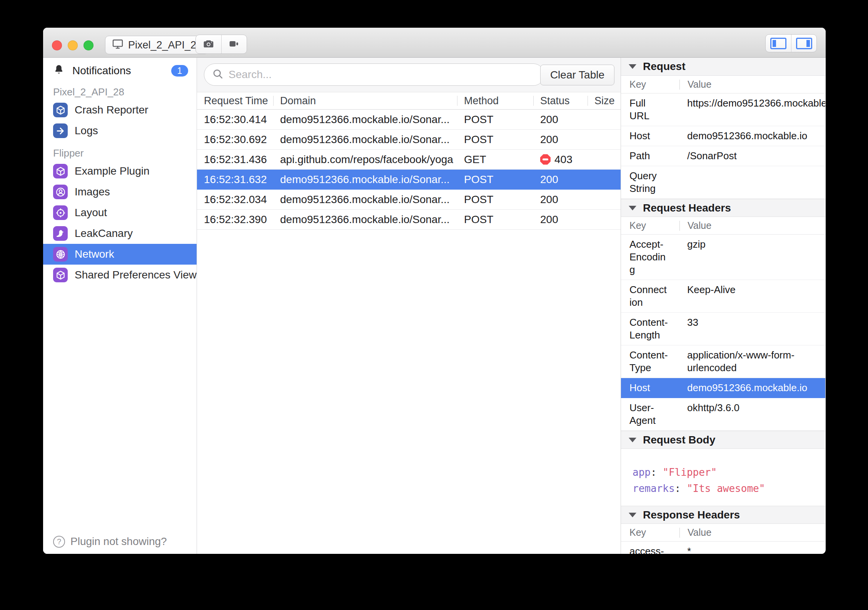 The height and width of the screenshot is (610, 868). What do you see at coordinates (650, 532) in the screenshot?
I see `key-column-header: Key` at bounding box center [650, 532].